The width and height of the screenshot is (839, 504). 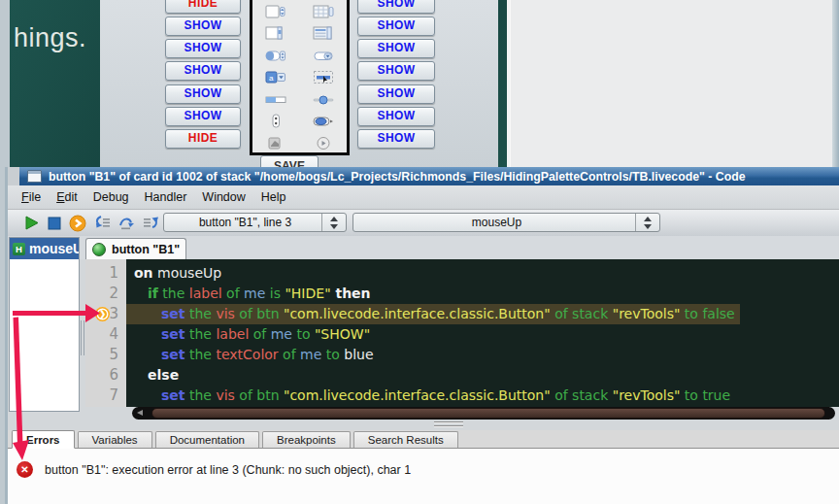 What do you see at coordinates (146, 250) in the screenshot?
I see `script-tab-label: button "B1"` at bounding box center [146, 250].